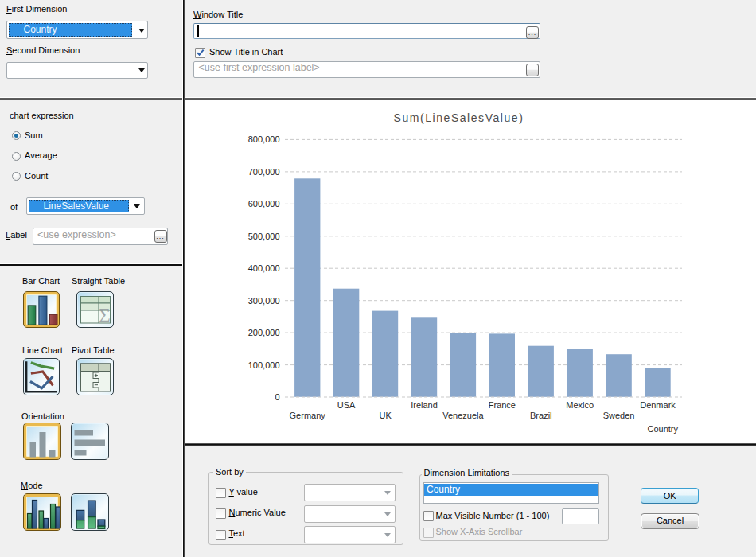  Describe the element at coordinates (347, 405) in the screenshot. I see `svg-text: USA` at that location.